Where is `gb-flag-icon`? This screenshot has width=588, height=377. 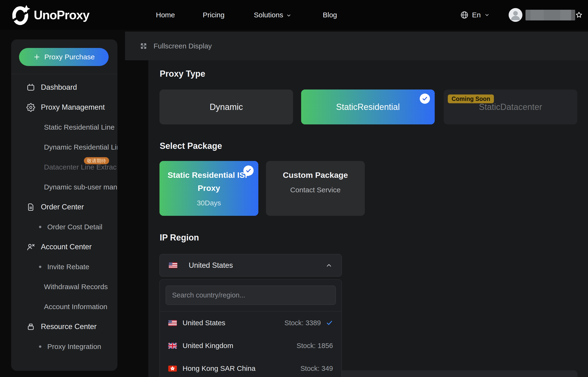
gb-flag-icon is located at coordinates (173, 346).